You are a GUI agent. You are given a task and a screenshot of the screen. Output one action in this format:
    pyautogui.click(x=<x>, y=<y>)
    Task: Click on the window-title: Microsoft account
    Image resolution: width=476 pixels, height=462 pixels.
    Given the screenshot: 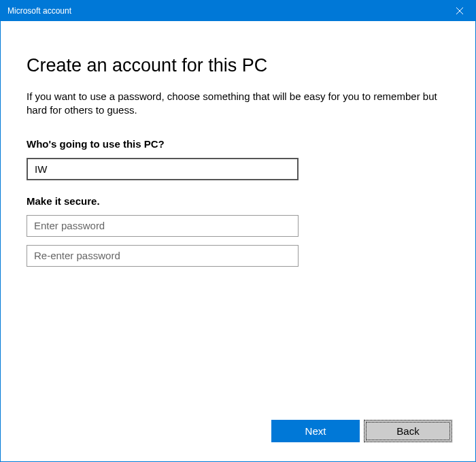 What is the action you would take?
    pyautogui.click(x=39, y=11)
    